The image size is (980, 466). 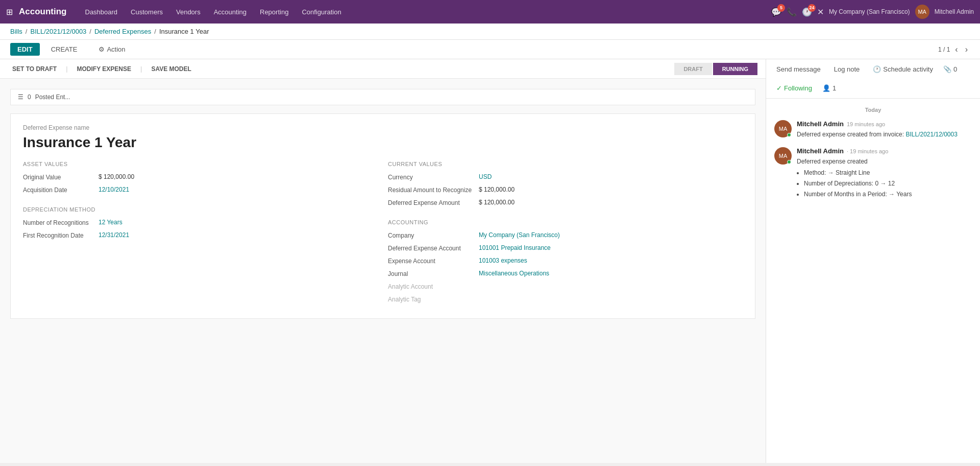 I want to click on acquisition-date-label: Acquisition Date, so click(x=59, y=190).